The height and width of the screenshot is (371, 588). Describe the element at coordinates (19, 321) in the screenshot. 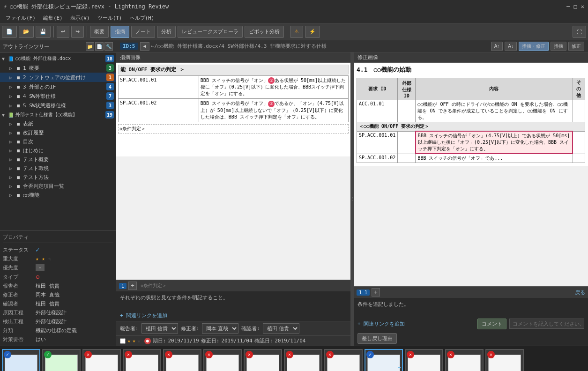

I see `prop-label-detect: 検出工程` at that location.